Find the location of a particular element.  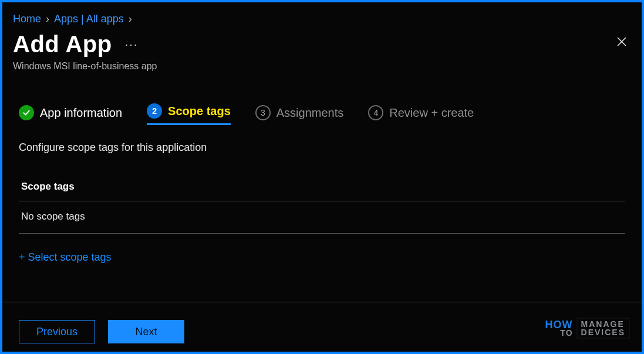

watermark-text: MANAGE is located at coordinates (603, 324).